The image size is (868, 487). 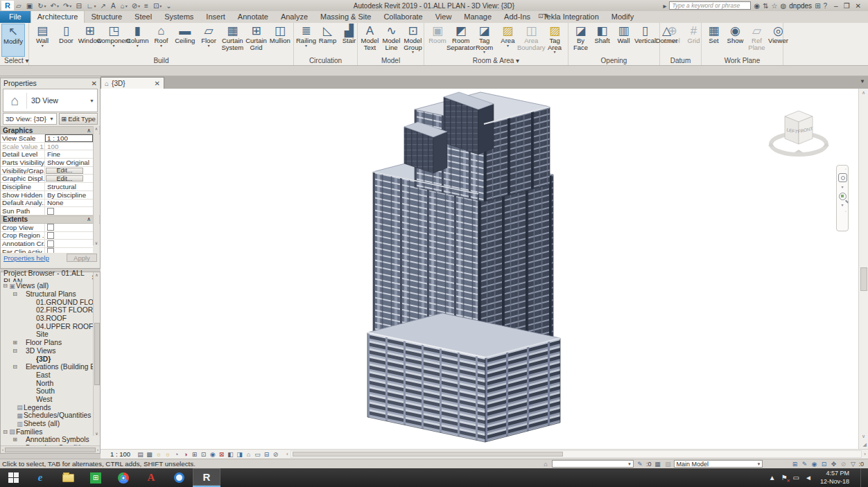 What do you see at coordinates (863, 269) in the screenshot?
I see `canvas-vscrollbar: ∧ ∨ ◢` at bounding box center [863, 269].